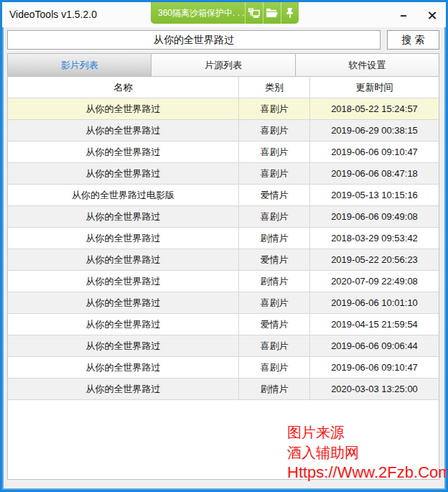 This screenshot has width=448, height=492. What do you see at coordinates (194, 40) in the screenshot?
I see `search-input` at bounding box center [194, 40].